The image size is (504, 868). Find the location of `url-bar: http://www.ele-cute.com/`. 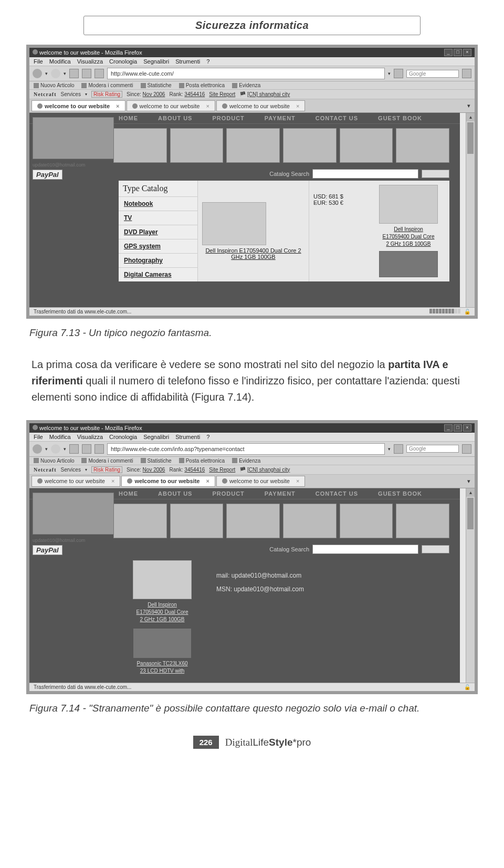

url-bar: http://www.ele-cute.com/ is located at coordinates (246, 74).